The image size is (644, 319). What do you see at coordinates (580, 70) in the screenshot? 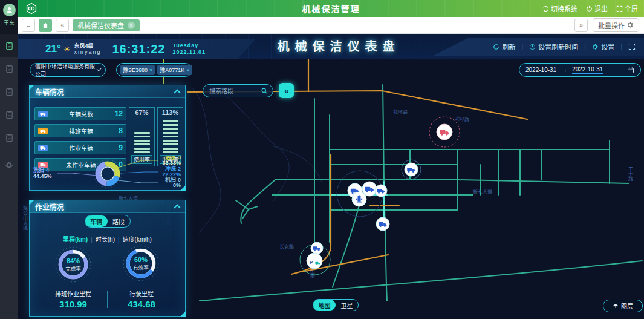
I see `date-range-picker: 2022-10-31 → 2022-10-31` at bounding box center [580, 70].